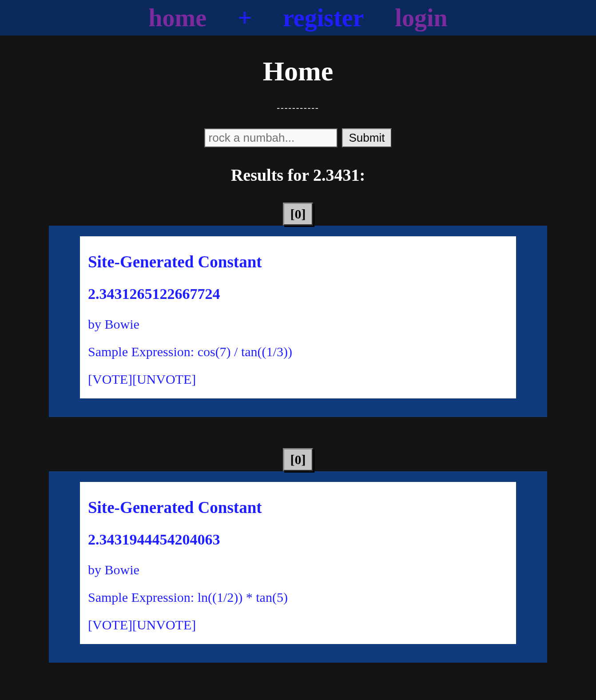 The width and height of the screenshot is (596, 700). I want to click on card-value: 2.3431944454204063, so click(298, 540).